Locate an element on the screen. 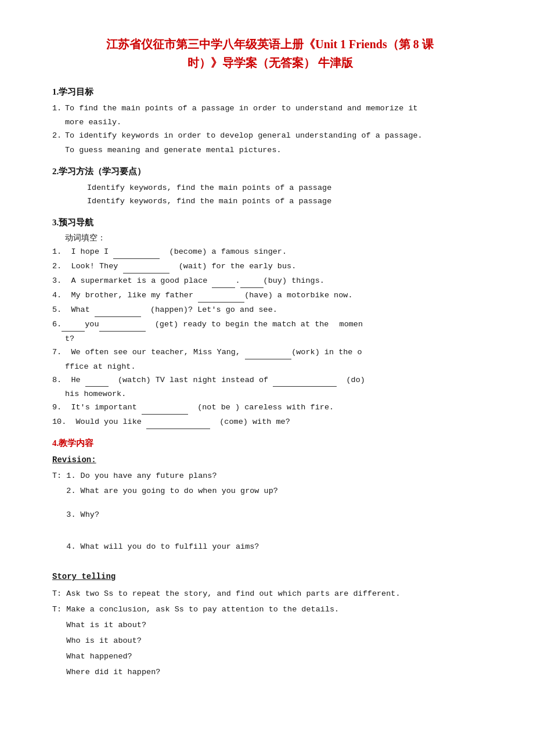 This screenshot has height=756, width=534. section-2: 2.学习方法（学习要点） Identify keywords, find the… is located at coordinates (270, 186).